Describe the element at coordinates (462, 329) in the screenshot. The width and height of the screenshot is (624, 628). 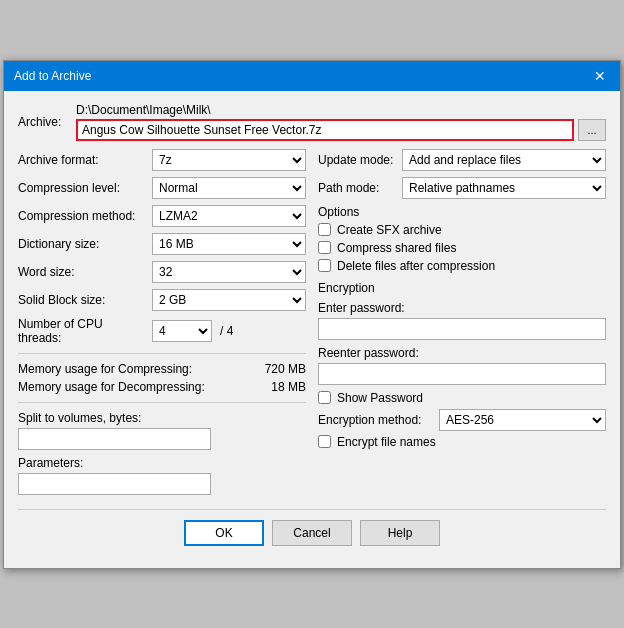
I see `enter-password-input` at that location.